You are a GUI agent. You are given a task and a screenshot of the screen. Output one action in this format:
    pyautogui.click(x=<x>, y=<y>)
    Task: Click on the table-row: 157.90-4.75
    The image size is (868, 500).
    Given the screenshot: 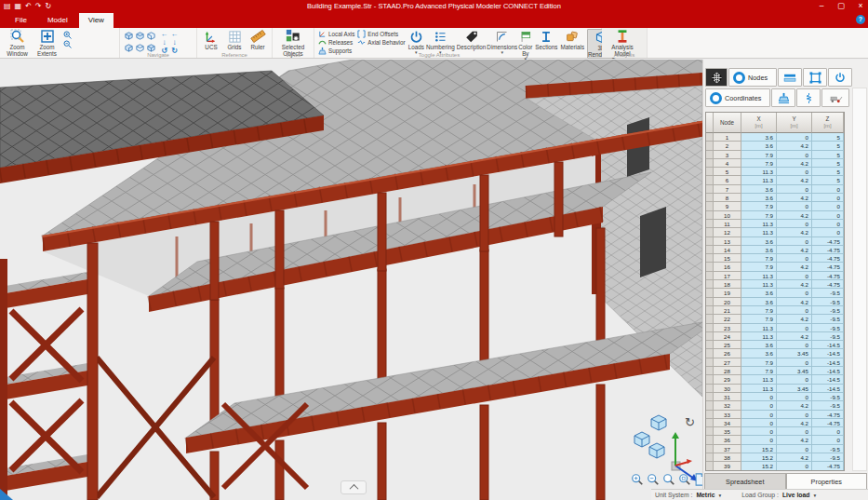 What is the action you would take?
    pyautogui.click(x=775, y=259)
    